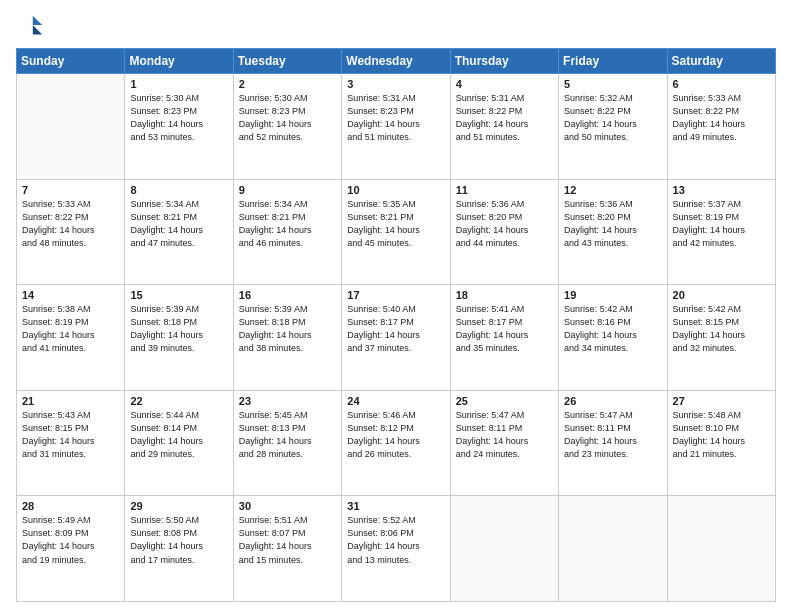 The height and width of the screenshot is (612, 792). What do you see at coordinates (504, 190) in the screenshot?
I see `day-number: 11` at bounding box center [504, 190].